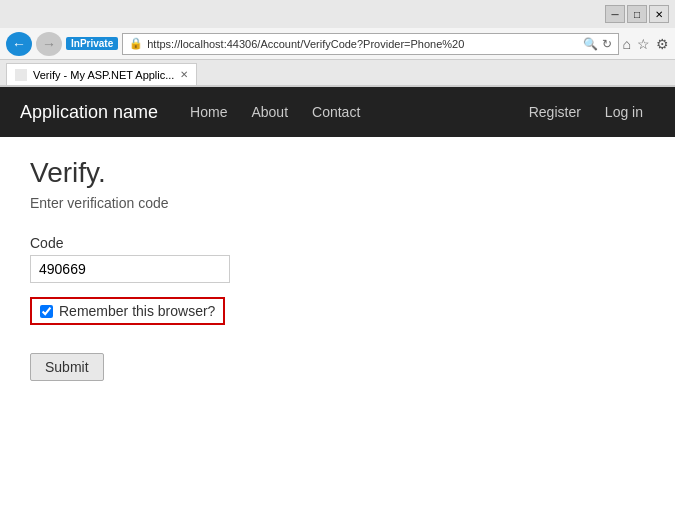  What do you see at coordinates (208, 112) in the screenshot?
I see `nav-link-home: Home` at bounding box center [208, 112].